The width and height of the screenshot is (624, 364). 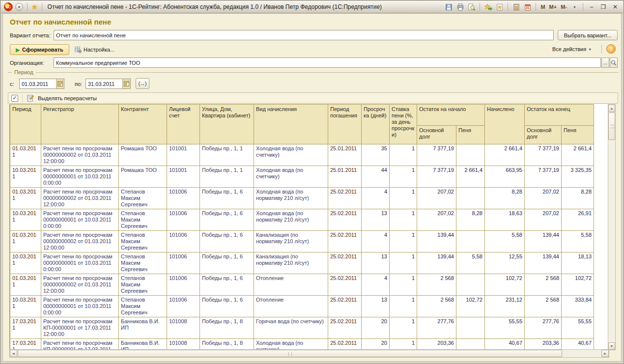 I want to click on system-menu-icon: ▼, so click(x=19, y=7).